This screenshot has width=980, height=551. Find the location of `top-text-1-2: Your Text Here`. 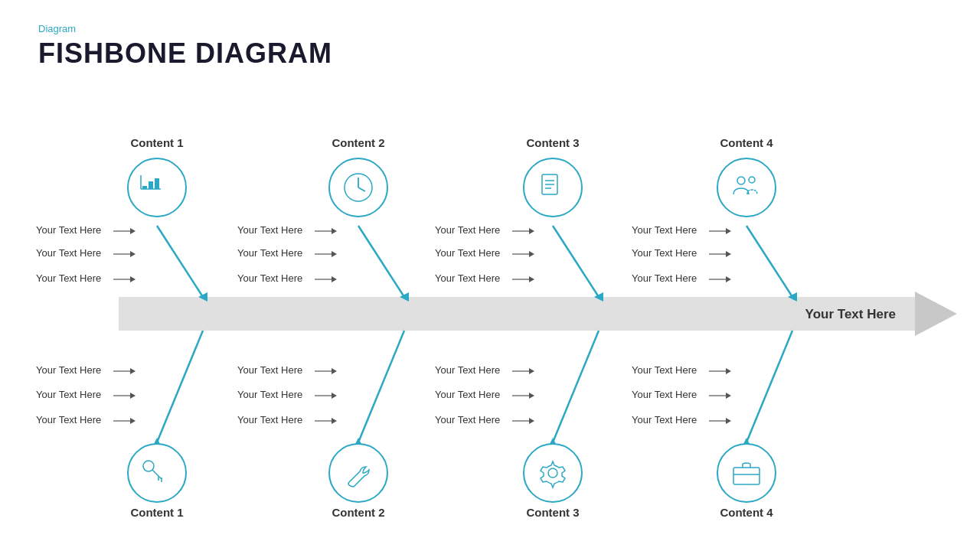

top-text-1-2: Your Text Here is located at coordinates (69, 253).